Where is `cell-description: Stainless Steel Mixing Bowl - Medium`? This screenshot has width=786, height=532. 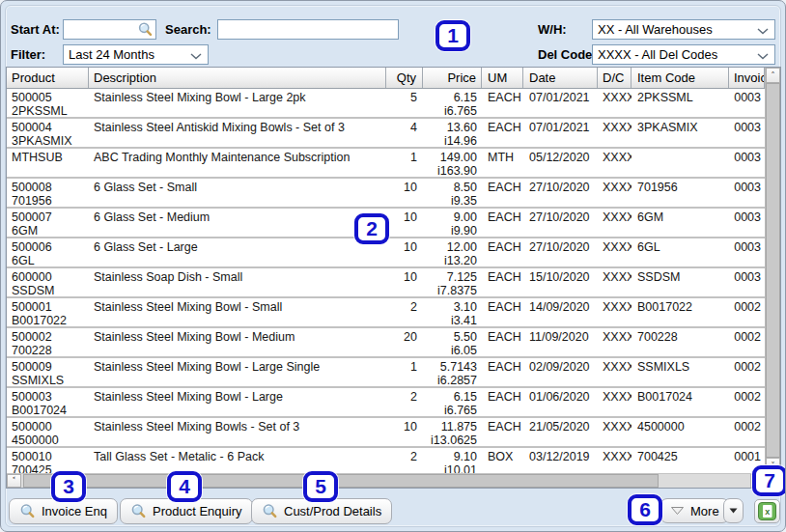
cell-description: Stainless Steel Mixing Bowl - Medium is located at coordinates (238, 342).